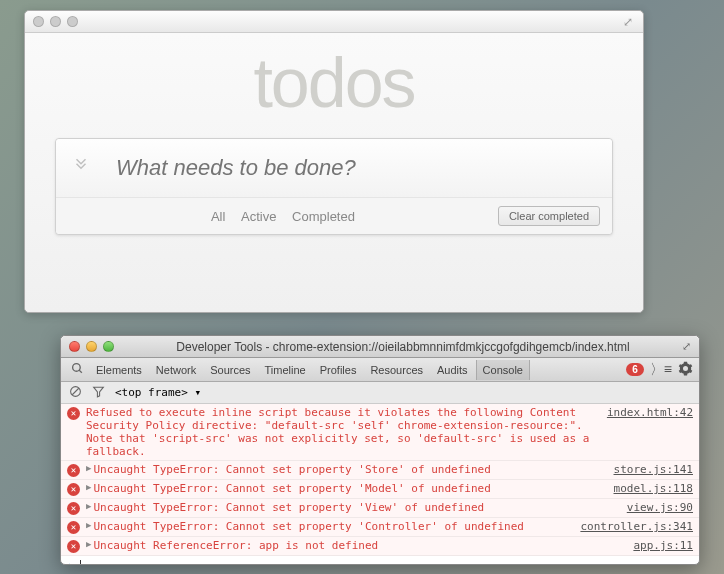  Describe the element at coordinates (503, 370) in the screenshot. I see `tab-console: Console` at that location.